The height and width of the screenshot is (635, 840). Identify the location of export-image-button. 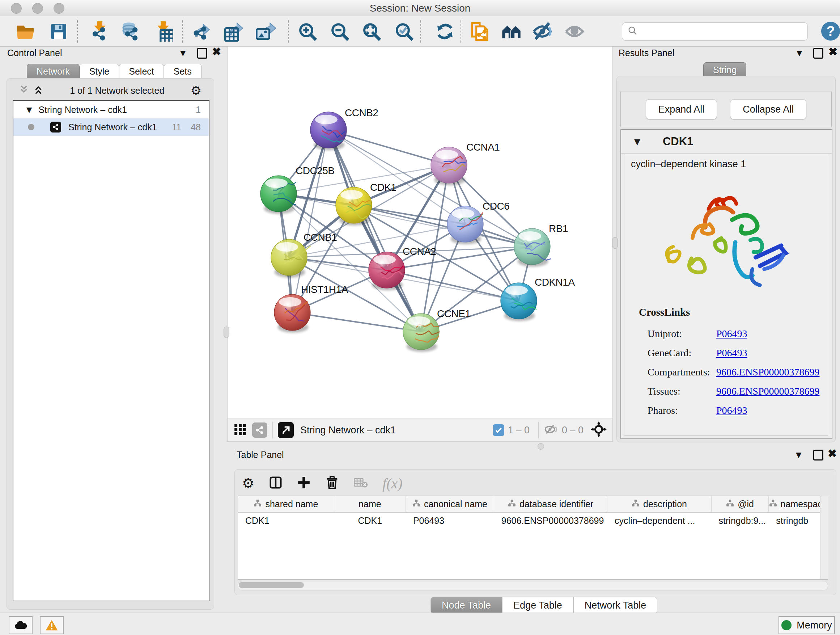
(266, 32).